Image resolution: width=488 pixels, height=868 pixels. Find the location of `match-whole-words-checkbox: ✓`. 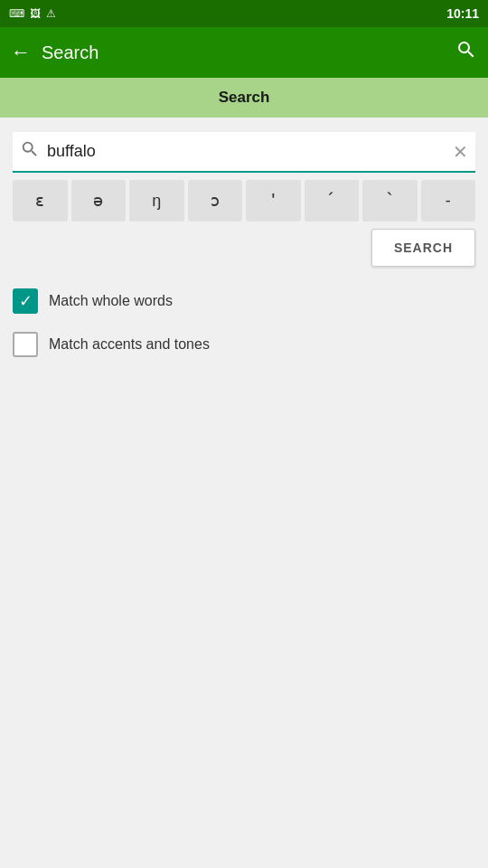

match-whole-words-checkbox: ✓ is located at coordinates (25, 301).